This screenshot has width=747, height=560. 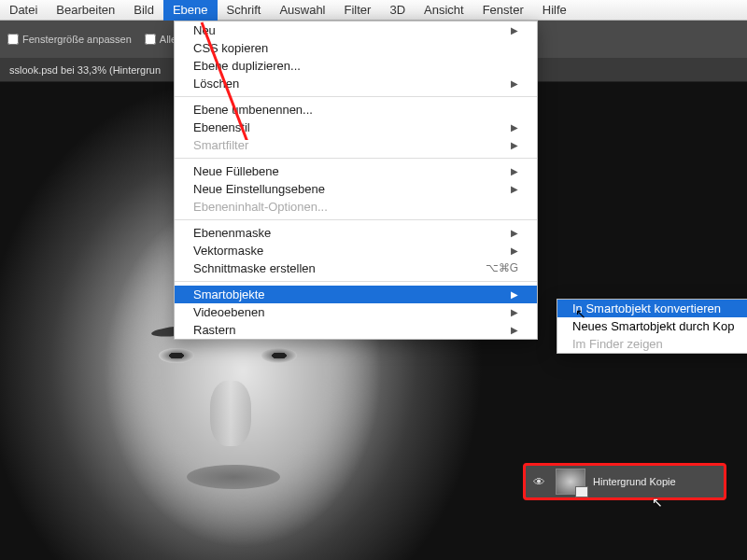 I want to click on menu-item: Neue Einstellungsebene▶, so click(x=356, y=189).